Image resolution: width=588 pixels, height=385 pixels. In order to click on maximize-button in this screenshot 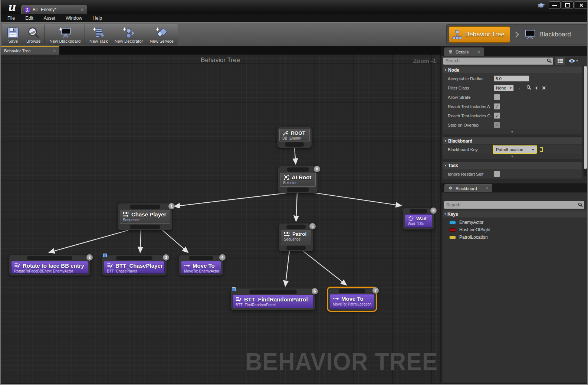, I will do `click(568, 5)`.